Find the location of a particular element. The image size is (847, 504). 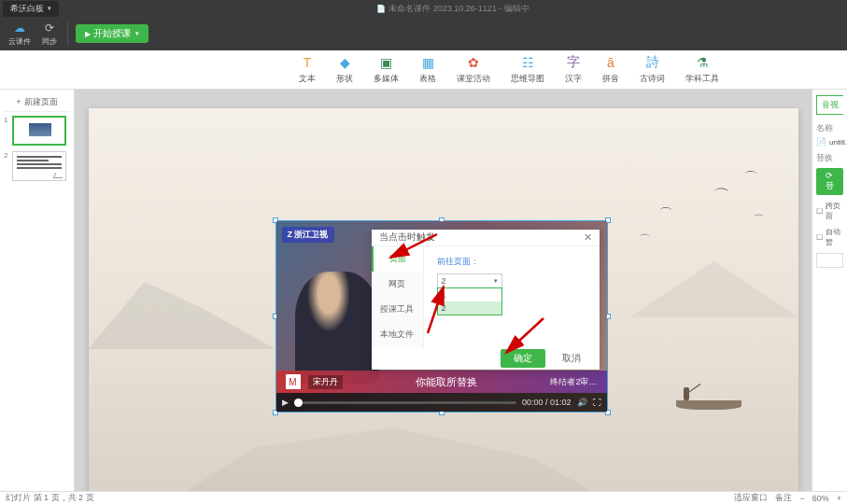

separator is located at coordinates (67, 34).